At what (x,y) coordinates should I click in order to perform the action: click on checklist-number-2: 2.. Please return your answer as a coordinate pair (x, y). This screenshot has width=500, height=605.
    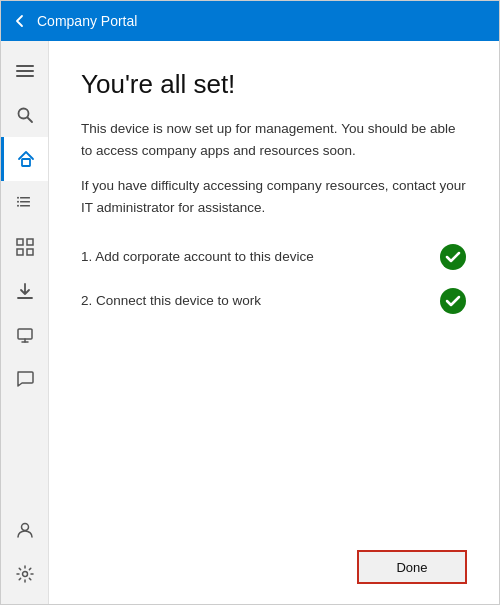
    Looking at the image, I should click on (88, 300).